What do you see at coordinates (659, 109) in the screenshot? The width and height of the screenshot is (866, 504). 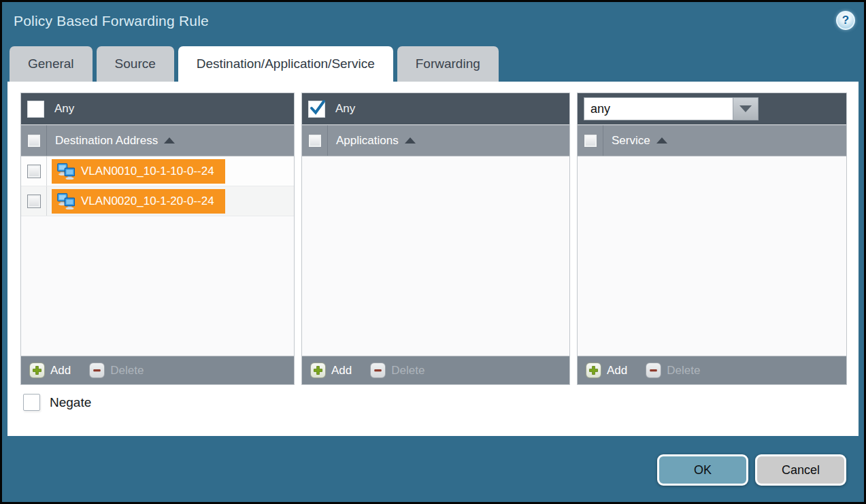 I see `service-mode-value: any` at bounding box center [659, 109].